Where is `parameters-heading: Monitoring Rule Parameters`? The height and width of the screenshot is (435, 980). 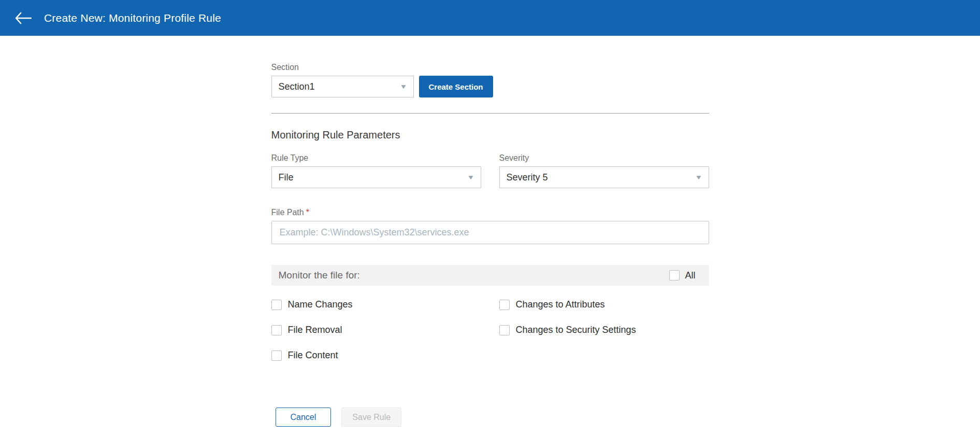
parameters-heading: Monitoring Rule Parameters is located at coordinates (490, 135).